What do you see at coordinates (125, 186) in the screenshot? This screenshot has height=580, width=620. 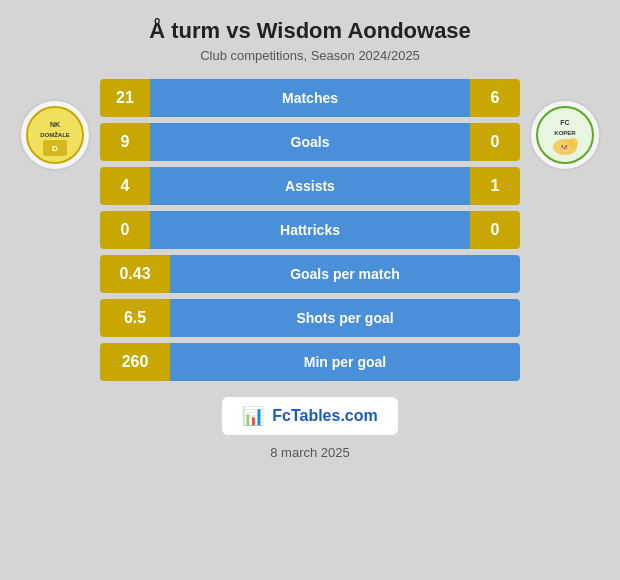 I see `left-val-2: 4` at bounding box center [125, 186].